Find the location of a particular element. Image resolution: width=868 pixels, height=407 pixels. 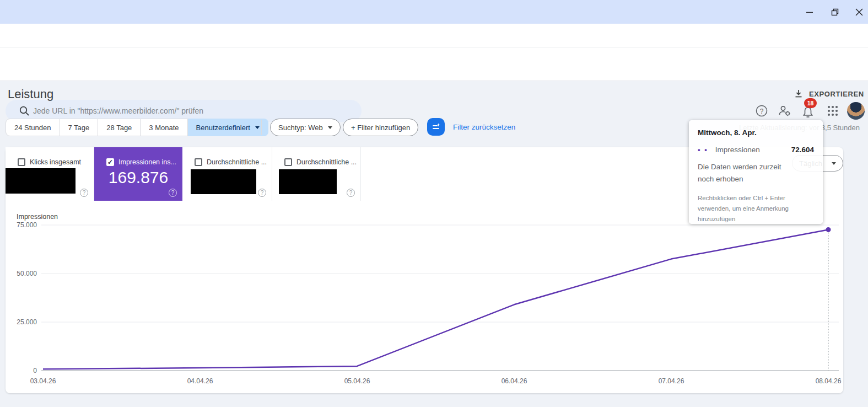

chip-28-tage: 28 Tage is located at coordinates (119, 127).